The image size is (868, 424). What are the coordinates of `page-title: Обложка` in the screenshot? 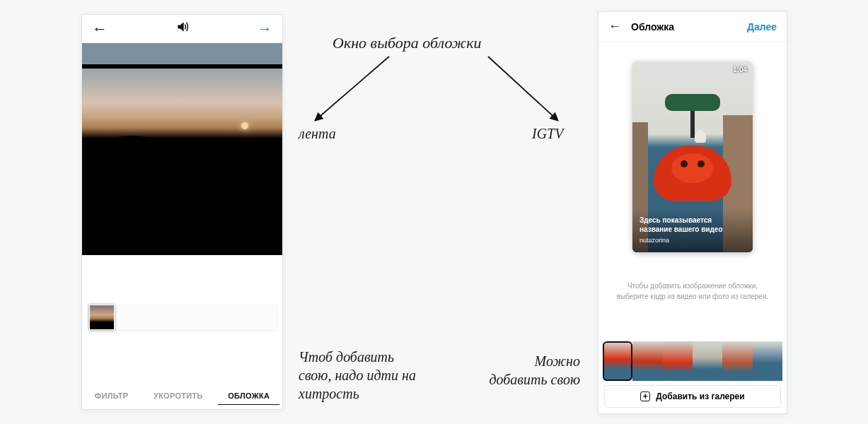 It's located at (689, 27).